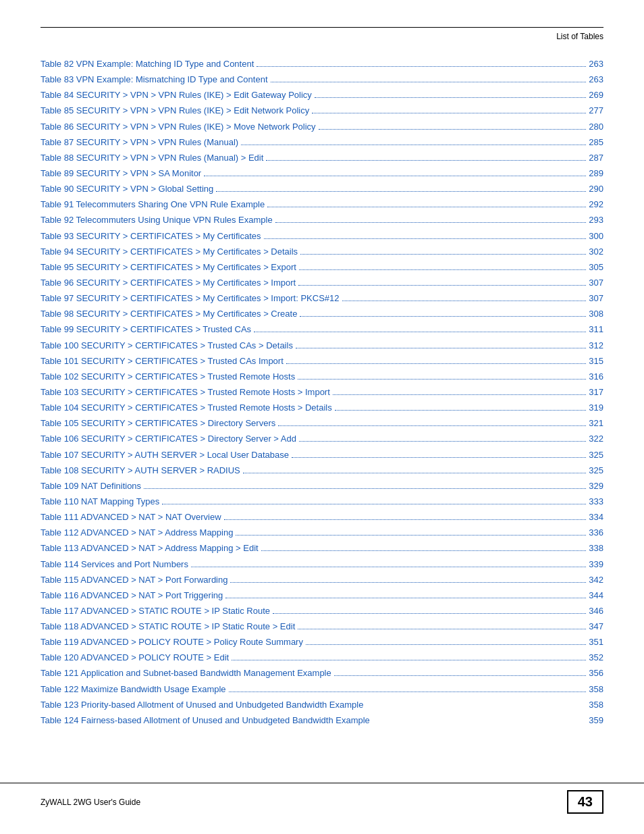 The image size is (644, 834). Describe the element at coordinates (322, 471) in the screenshot. I see `list-item: Table 108 SECURITY > AUTH SERVER > RADIU…` at that location.